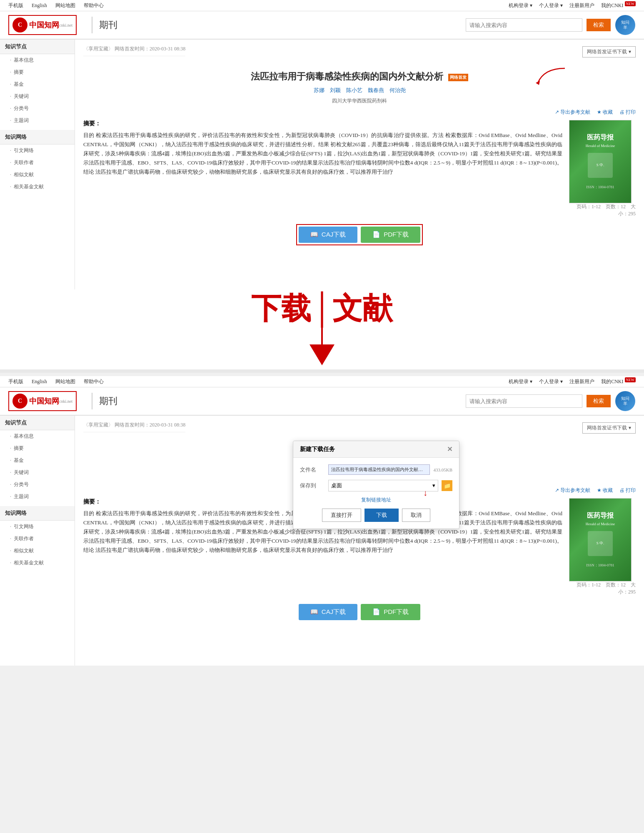  I want to click on help-link: 帮助中心, so click(94, 6).